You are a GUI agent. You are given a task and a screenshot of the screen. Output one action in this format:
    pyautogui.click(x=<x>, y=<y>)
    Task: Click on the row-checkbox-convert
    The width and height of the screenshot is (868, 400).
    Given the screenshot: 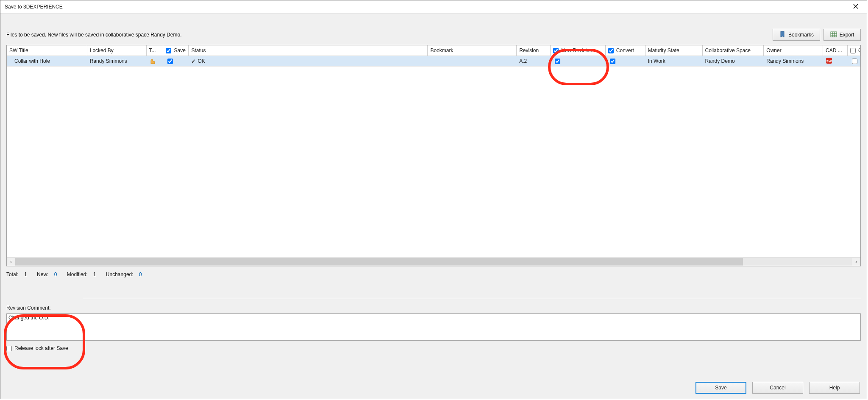 What is the action you would take?
    pyautogui.click(x=613, y=61)
    